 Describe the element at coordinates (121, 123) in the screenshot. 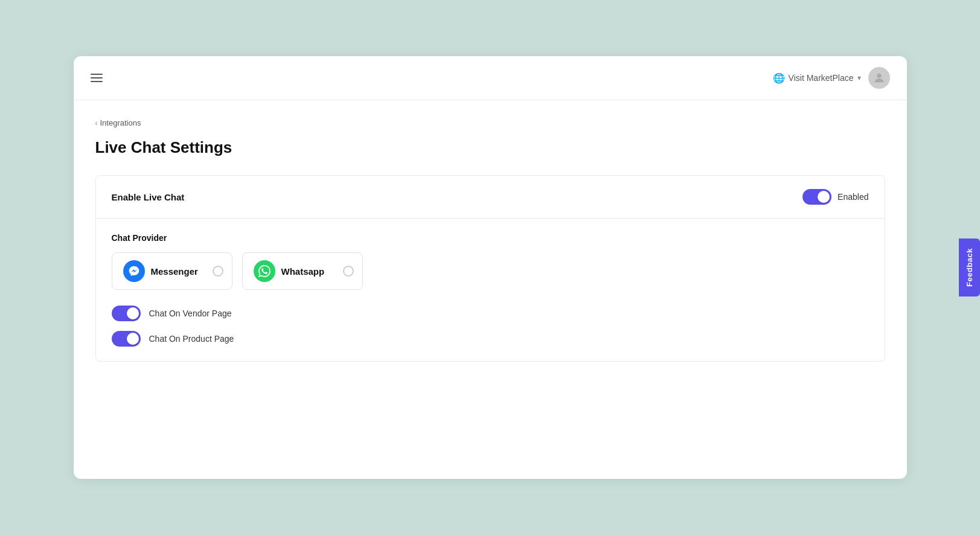

I see `breadcrumb-label: Integrations` at that location.